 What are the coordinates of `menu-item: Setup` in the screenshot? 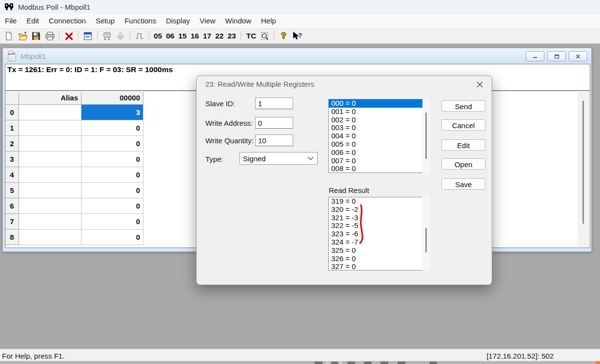 It's located at (105, 21).